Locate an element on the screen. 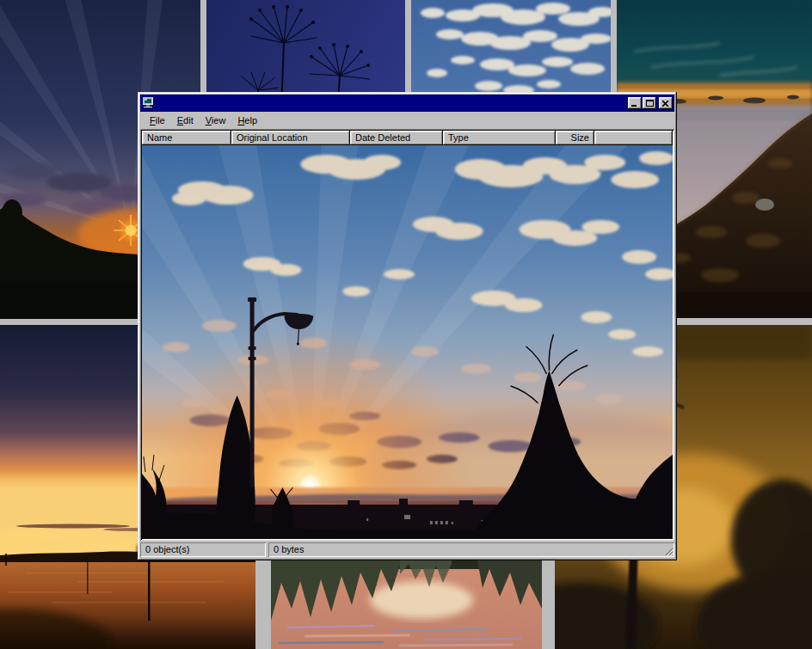  column-header-name: Name is located at coordinates (187, 138).